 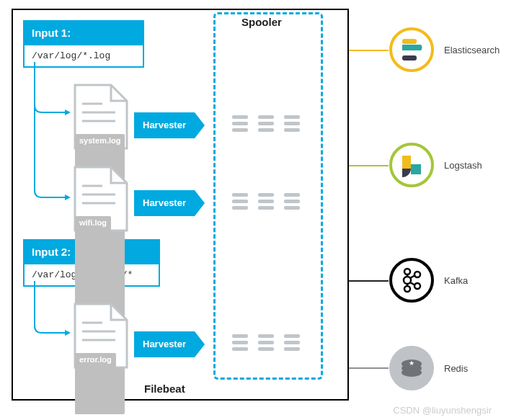 What do you see at coordinates (412, 280) in the screenshot?
I see `kafka-icon` at bounding box center [412, 280].